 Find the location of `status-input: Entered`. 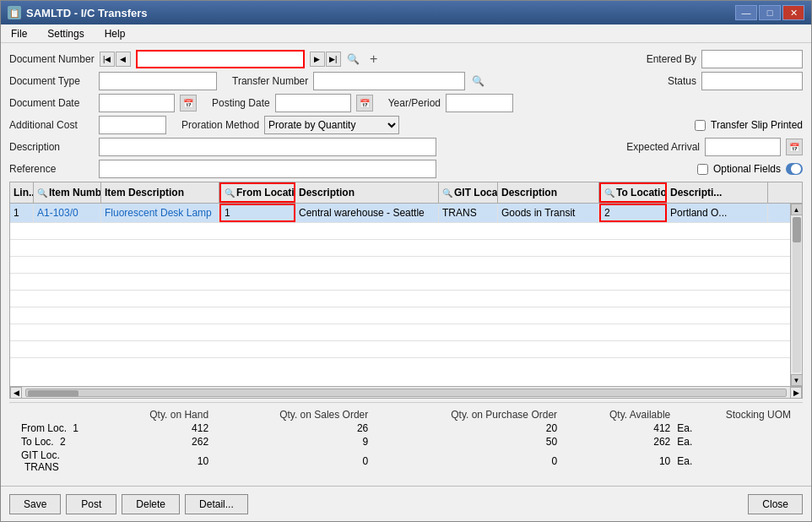

status-input: Entered is located at coordinates (752, 81).